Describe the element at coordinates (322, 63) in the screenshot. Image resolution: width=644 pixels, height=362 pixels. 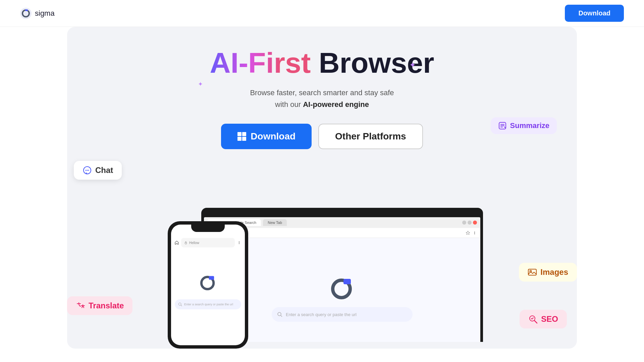
I see `hero-title: AI-First Browser` at that location.